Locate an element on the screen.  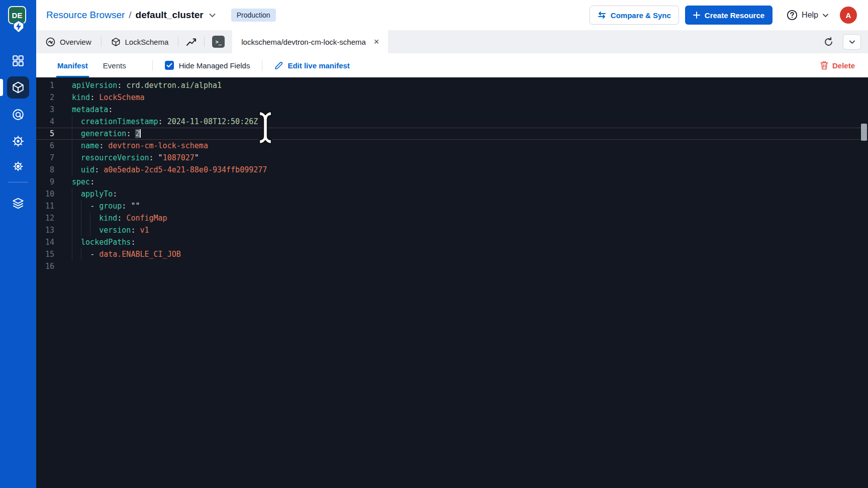
tab-manifest: Manifest is located at coordinates (72, 65).